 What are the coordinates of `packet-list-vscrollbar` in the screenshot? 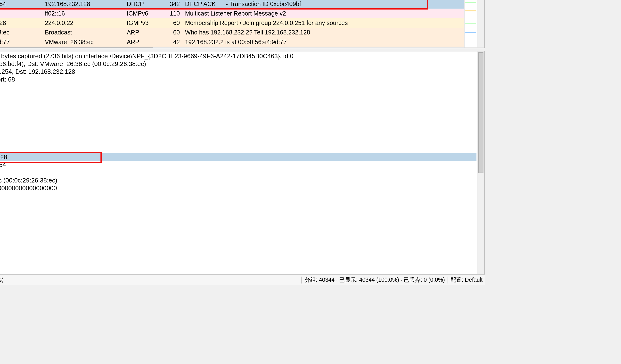 It's located at (481, 24).